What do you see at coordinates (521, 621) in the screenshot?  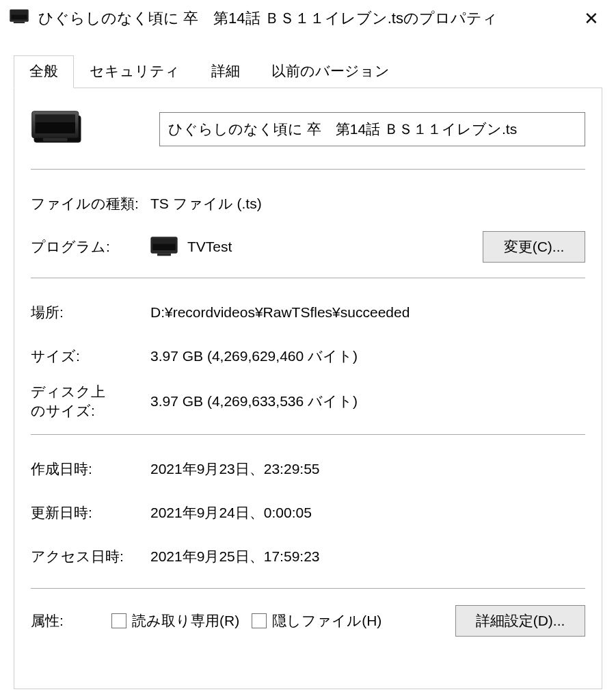 I see `advanced-attributes-button-label: 詳細設定(D)...` at bounding box center [521, 621].